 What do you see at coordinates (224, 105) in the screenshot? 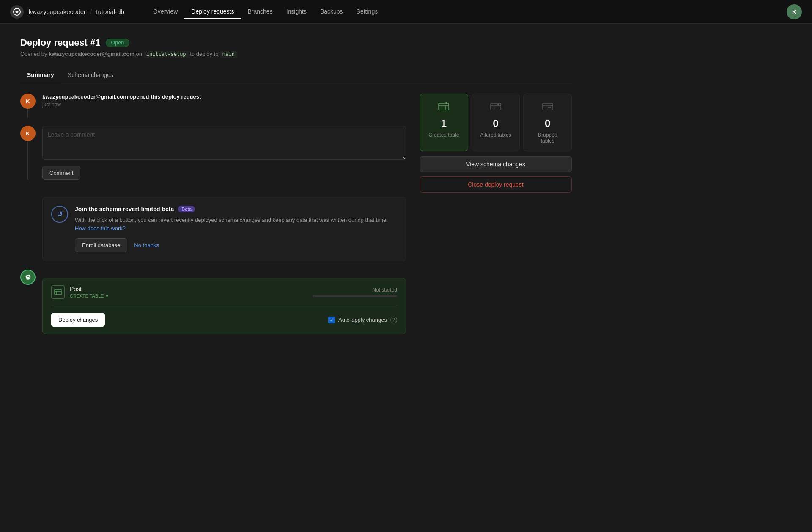
I see `event-time: just now` at bounding box center [224, 105].